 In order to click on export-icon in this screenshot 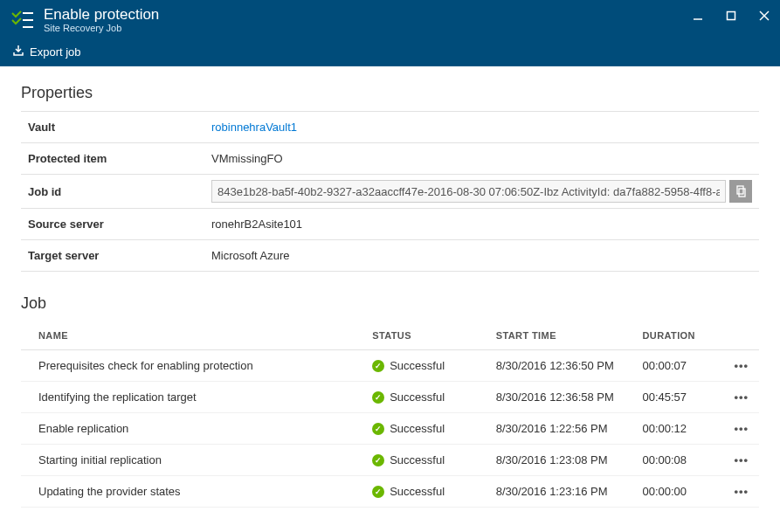, I will do `click(18, 52)`.